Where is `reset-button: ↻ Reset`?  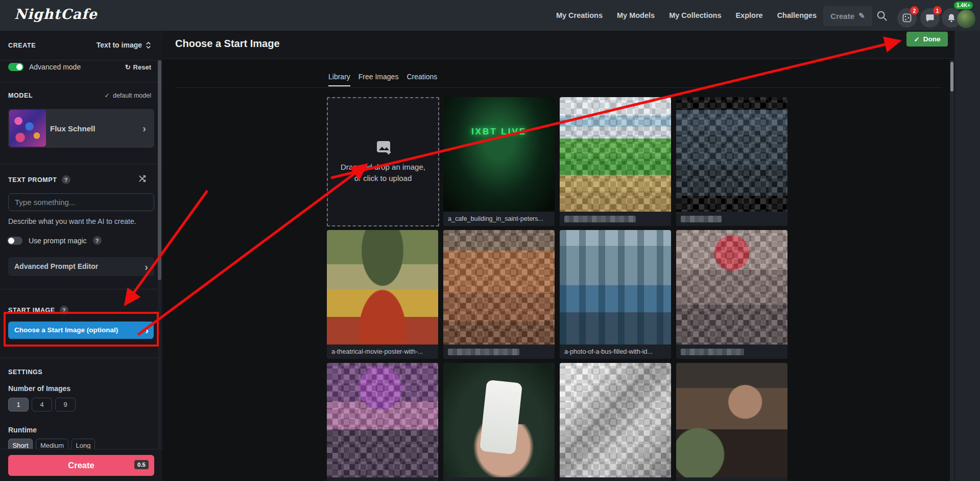
reset-button: ↻ Reset is located at coordinates (138, 67).